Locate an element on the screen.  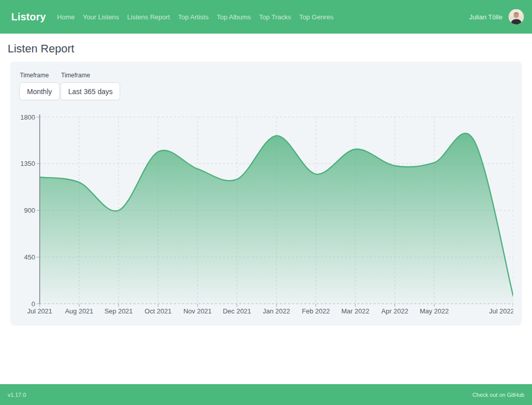
svg-text: Jul 2021 is located at coordinates (40, 311).